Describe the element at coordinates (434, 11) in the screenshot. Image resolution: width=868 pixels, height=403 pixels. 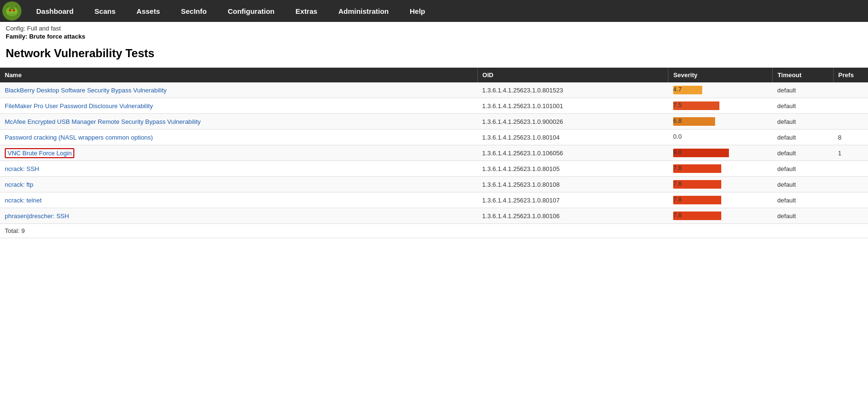
I see `main-navbar: Dashboard Scans Assets SecInfo Configura…` at that location.